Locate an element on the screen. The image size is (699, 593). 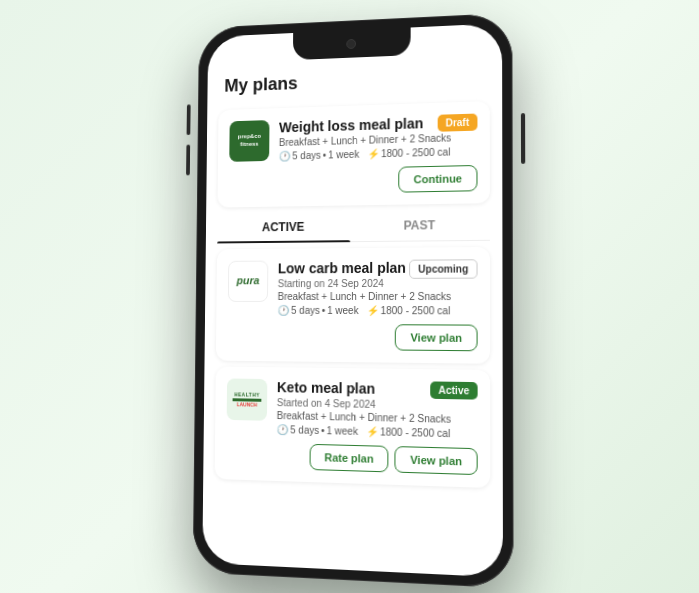
clock-icon-weight-loss: 🕐 is located at coordinates (284, 156).